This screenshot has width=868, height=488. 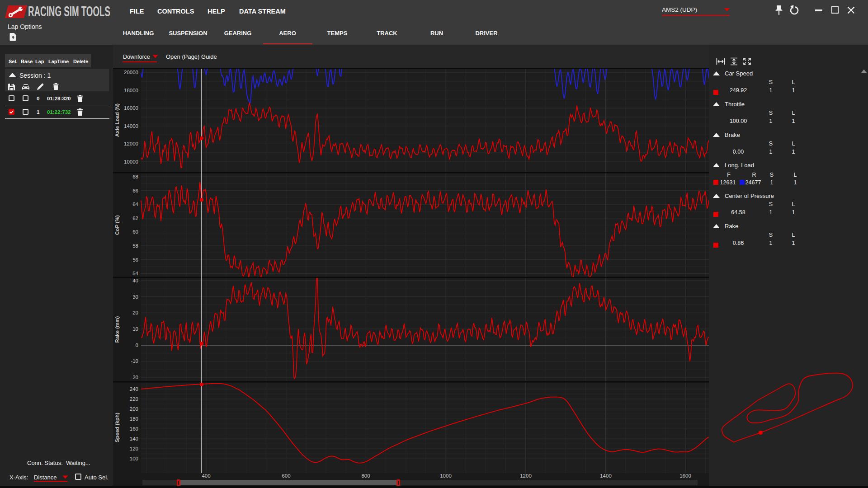 What do you see at coordinates (446, 476) in the screenshot?
I see `svg-text: 1000` at bounding box center [446, 476].